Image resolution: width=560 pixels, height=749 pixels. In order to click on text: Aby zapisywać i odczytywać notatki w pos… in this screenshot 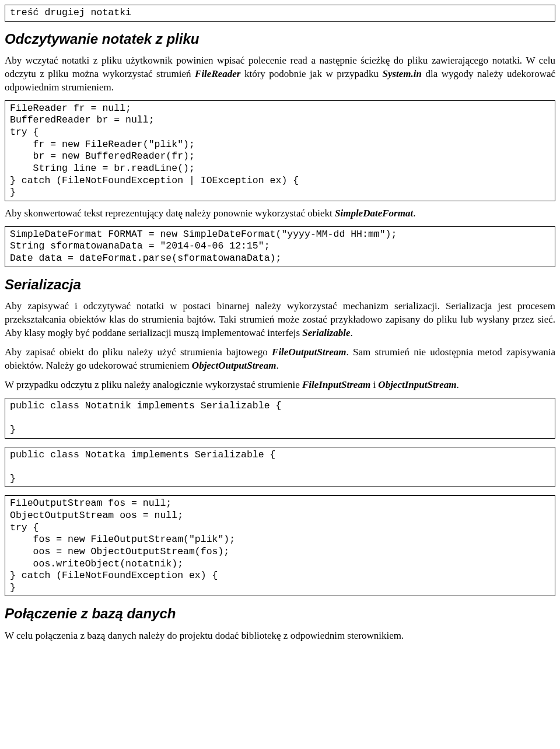, I will do `click(280, 320)`.